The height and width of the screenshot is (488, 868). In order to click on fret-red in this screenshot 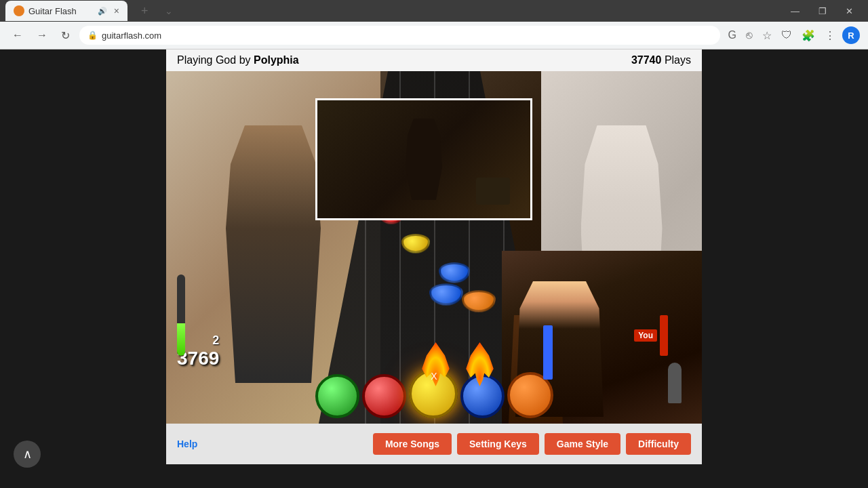, I will do `click(384, 396)`.